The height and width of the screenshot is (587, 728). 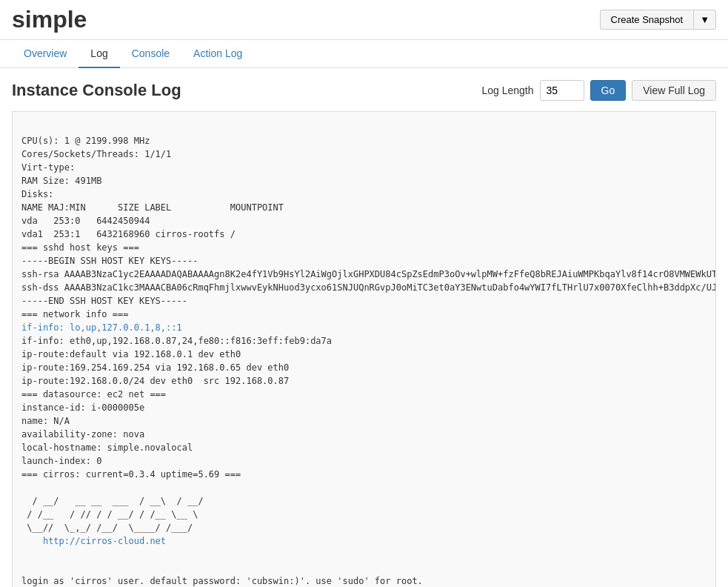 What do you see at coordinates (364, 90) in the screenshot?
I see `log-header: Instance Console Log Log Length Go View …` at bounding box center [364, 90].